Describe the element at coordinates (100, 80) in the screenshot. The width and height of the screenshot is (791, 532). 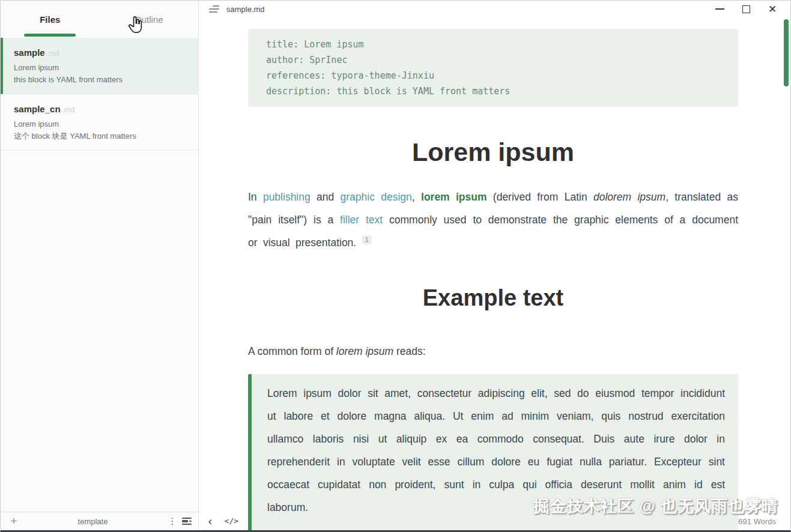
I see `file-preview-line: this block is YAML front matters` at that location.